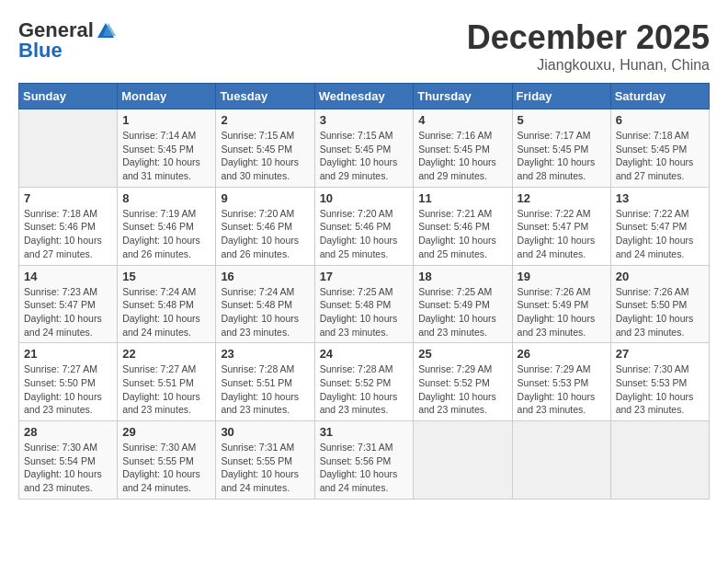  Describe the element at coordinates (561, 383) in the screenshot. I see `calendar-cell: 26Sunrise: 7:29 AMSunset: 5:53 PMDayligh…` at that location.